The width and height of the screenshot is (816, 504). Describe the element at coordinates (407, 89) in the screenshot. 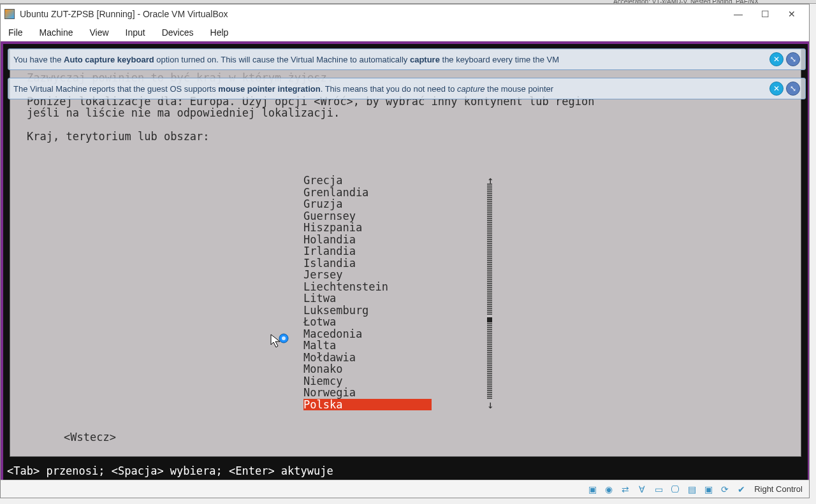

I see `notification-mouse-integration: The Virtual Machine reports that the gue…` at that location.